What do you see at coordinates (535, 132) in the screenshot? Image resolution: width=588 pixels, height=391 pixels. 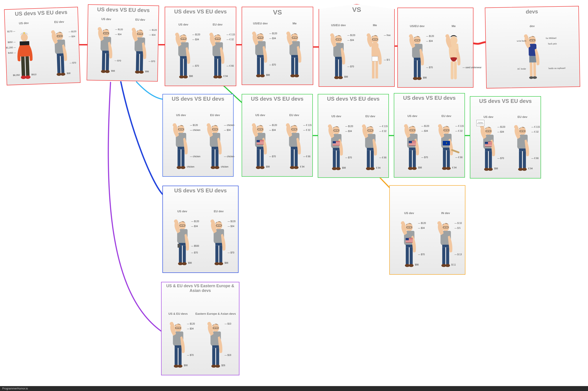 I see `price-annotation: — € 32` at bounding box center [535, 132].